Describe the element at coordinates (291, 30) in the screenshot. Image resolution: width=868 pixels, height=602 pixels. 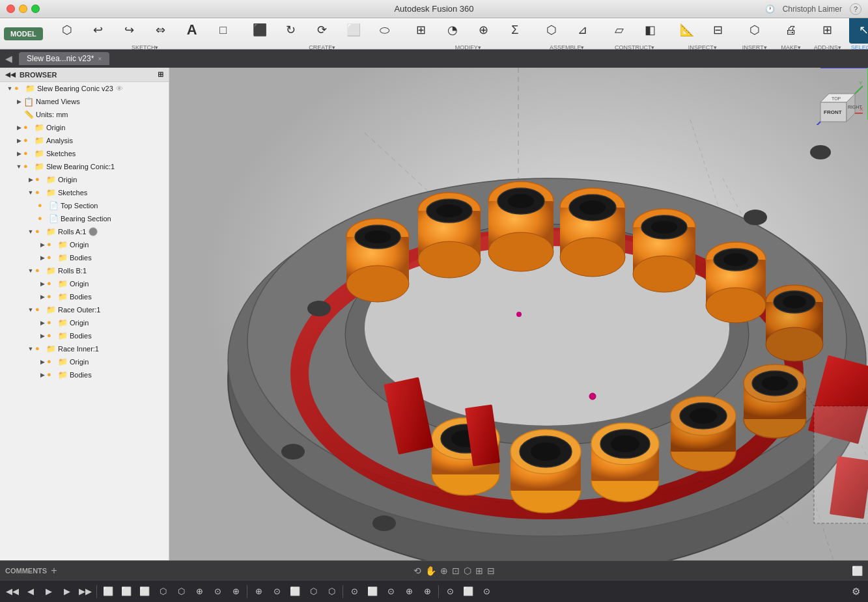
I see `revolve-button: ↻` at that location.